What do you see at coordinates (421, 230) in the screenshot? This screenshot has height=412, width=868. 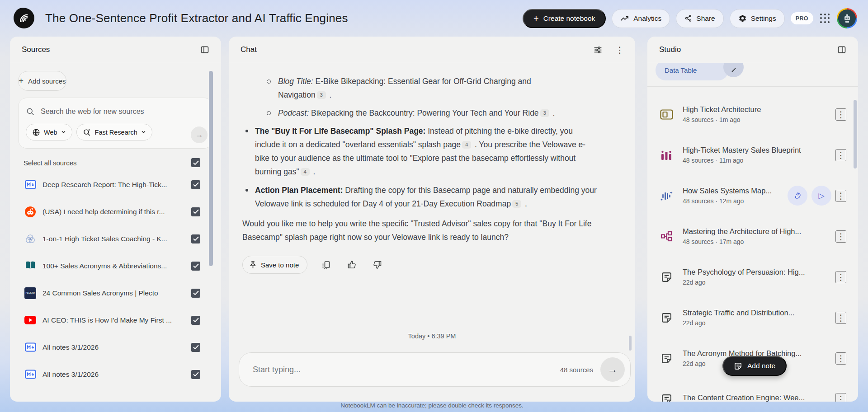 I see `chat-closing-paragraph: Would you like me to help you write the …` at bounding box center [421, 230].